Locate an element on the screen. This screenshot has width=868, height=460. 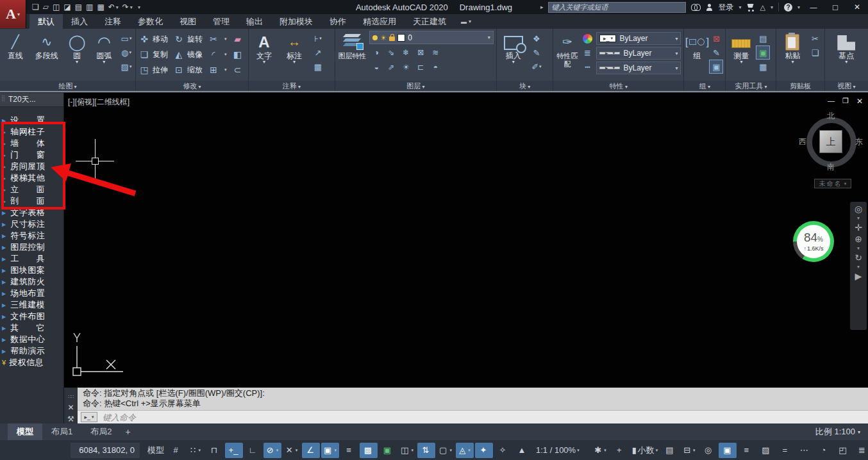
trim-icon: ✂ is located at coordinates (217, 39).